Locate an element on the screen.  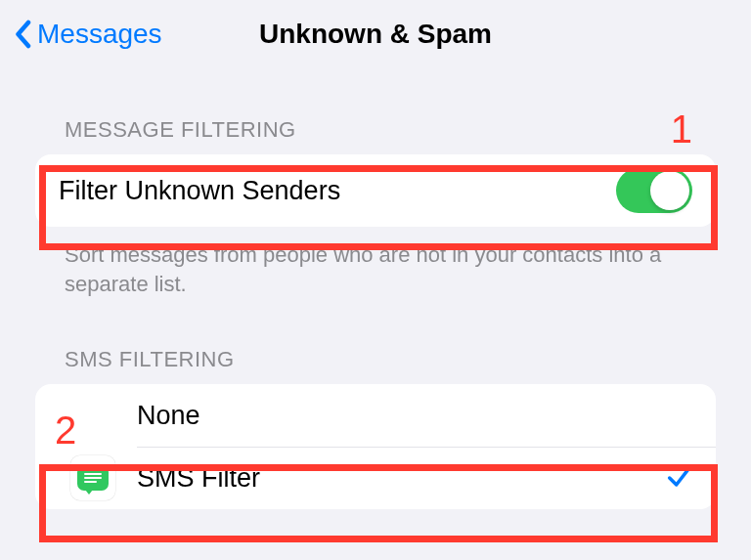
nav-header: Messages Unknown & Spam is located at coordinates (376, 34).